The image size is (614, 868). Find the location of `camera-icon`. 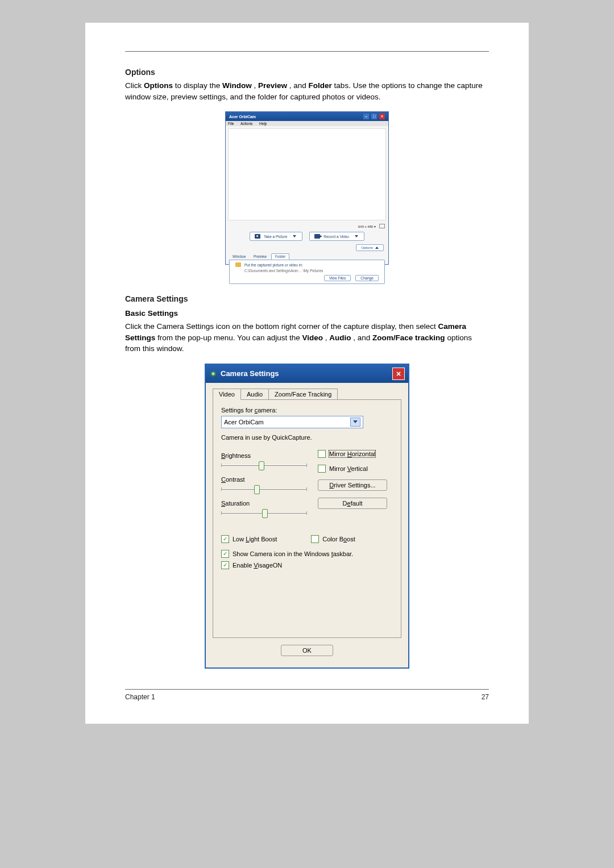

camera-icon is located at coordinates (258, 236).